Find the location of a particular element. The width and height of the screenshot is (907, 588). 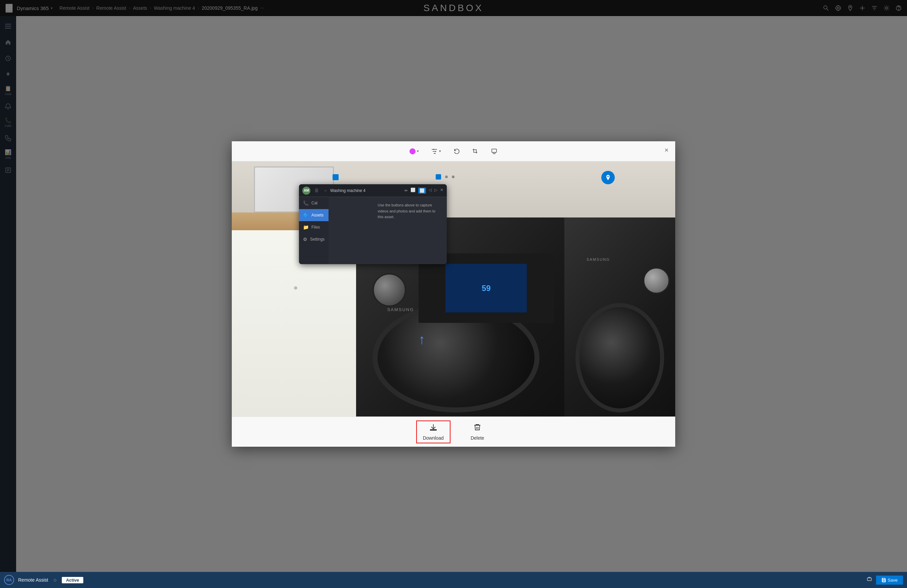

mini-header-controls: ⬜ ⬜ ◁ ▷ ✕ is located at coordinates (427, 190).